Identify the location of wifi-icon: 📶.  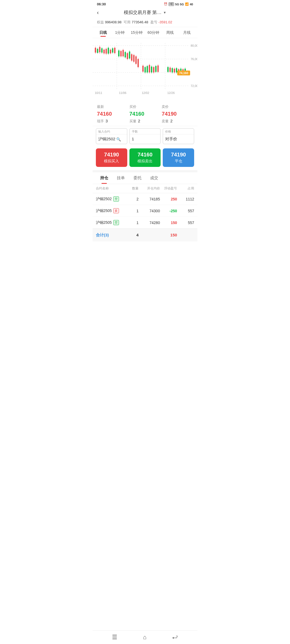
(187, 4).